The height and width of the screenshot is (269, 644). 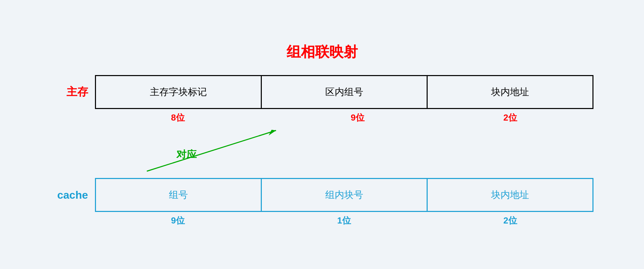 What do you see at coordinates (322, 195) in the screenshot?
I see `cache-row: cache 组号 组内块号 块内地址` at bounding box center [322, 195].